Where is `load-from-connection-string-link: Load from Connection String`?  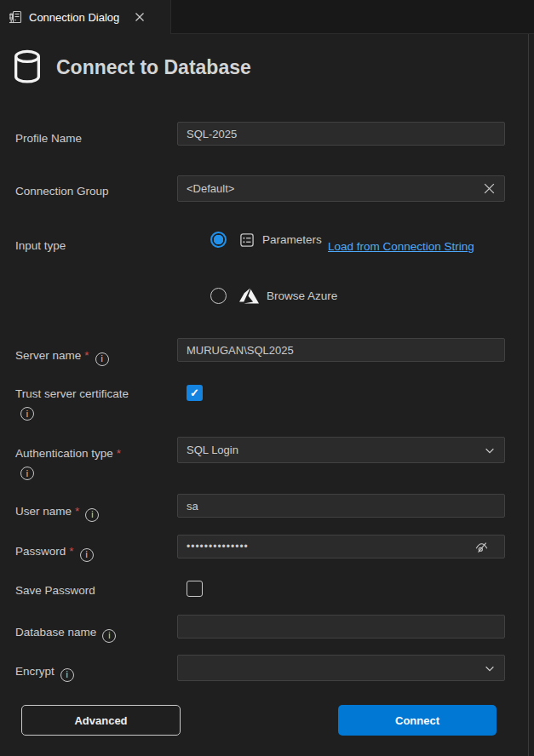 load-from-connection-string-link: Load from Connection String is located at coordinates (401, 247).